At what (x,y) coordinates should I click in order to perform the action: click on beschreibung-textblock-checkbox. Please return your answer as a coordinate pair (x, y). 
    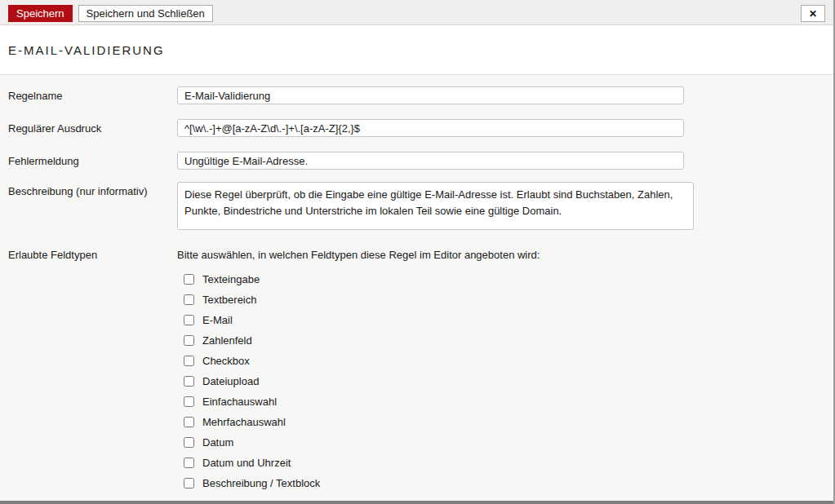
    Looking at the image, I should click on (189, 483).